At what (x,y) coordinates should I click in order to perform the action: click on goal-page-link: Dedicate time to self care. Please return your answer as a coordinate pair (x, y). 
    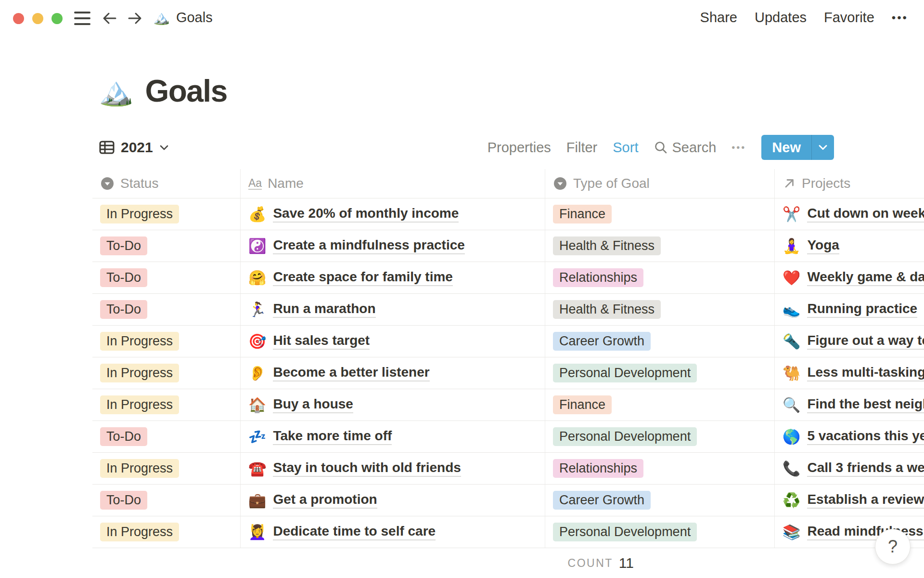
    Looking at the image, I should click on (354, 532).